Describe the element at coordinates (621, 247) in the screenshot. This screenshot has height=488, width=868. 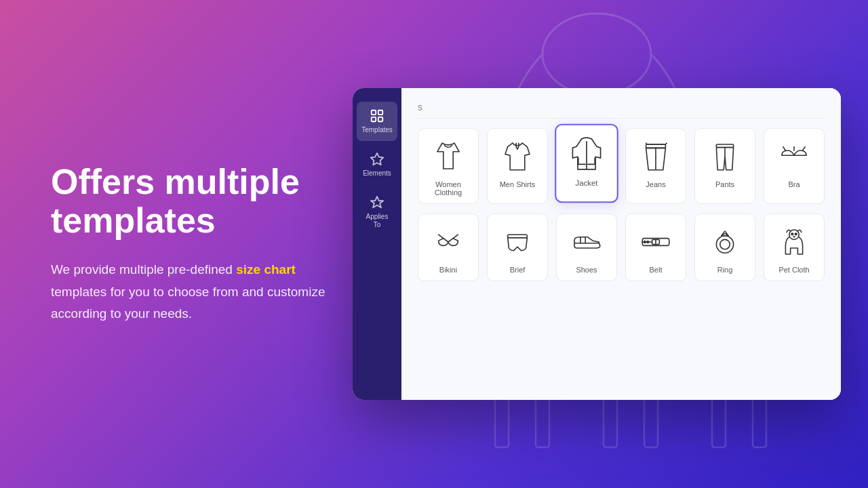
I see `template-grid-row2: Bikini Brief Shoes` at that location.